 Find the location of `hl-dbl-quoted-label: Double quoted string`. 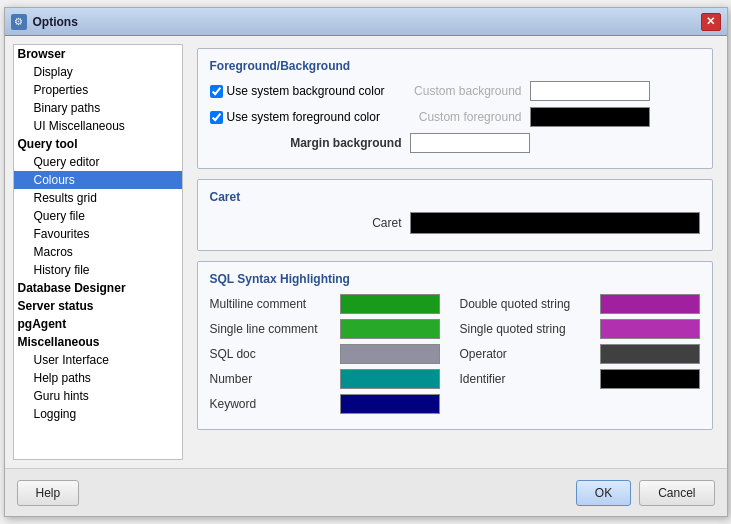

hl-dbl-quoted-label: Double quoted string is located at coordinates (530, 304).